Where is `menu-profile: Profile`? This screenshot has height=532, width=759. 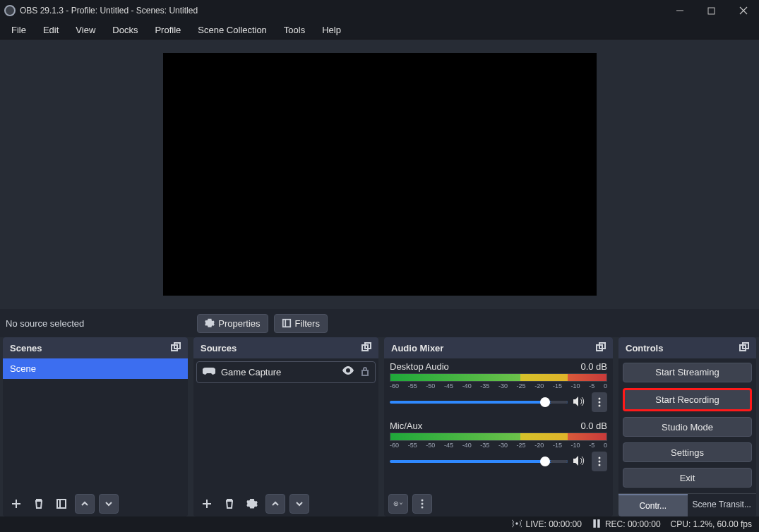 menu-profile: Profile is located at coordinates (168, 30).